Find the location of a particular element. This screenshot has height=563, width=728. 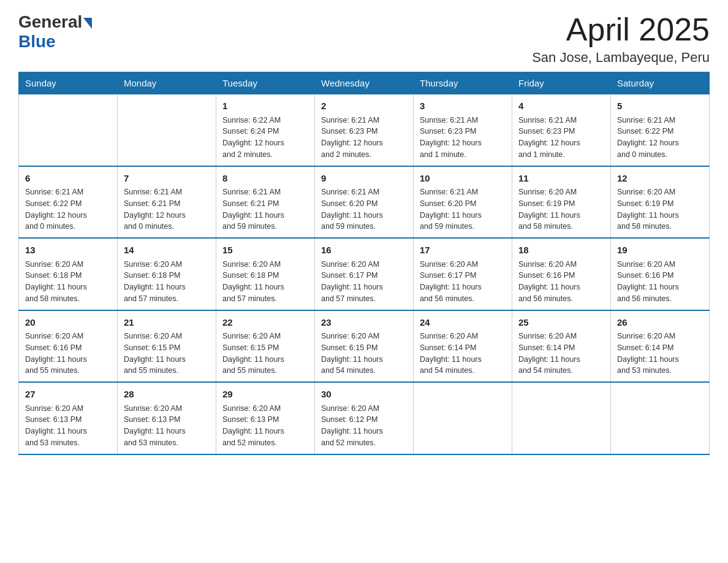

weekday-header-friday: Friday is located at coordinates (561, 83).